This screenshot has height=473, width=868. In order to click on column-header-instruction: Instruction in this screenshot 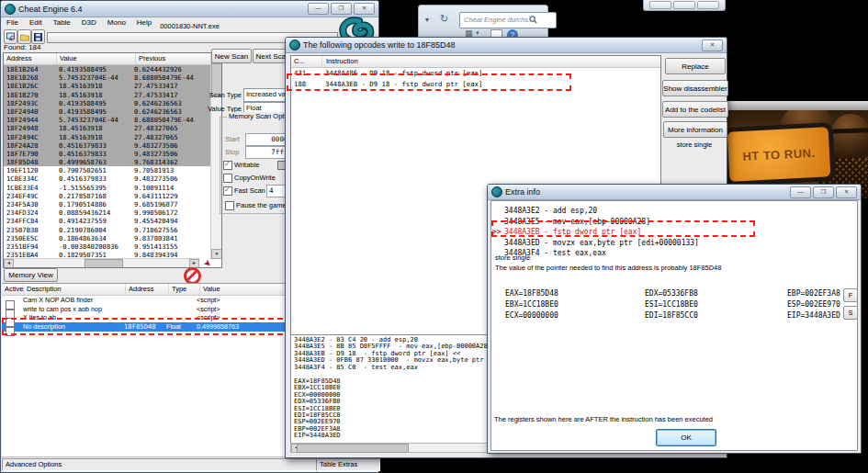, I will do `click(340, 62)`.